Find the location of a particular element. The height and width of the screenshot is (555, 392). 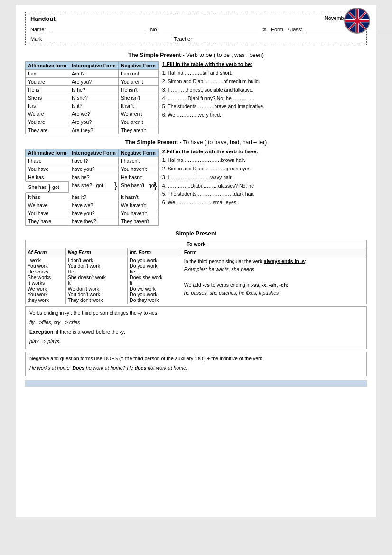

work-col4-header: Form is located at coordinates (274, 253).